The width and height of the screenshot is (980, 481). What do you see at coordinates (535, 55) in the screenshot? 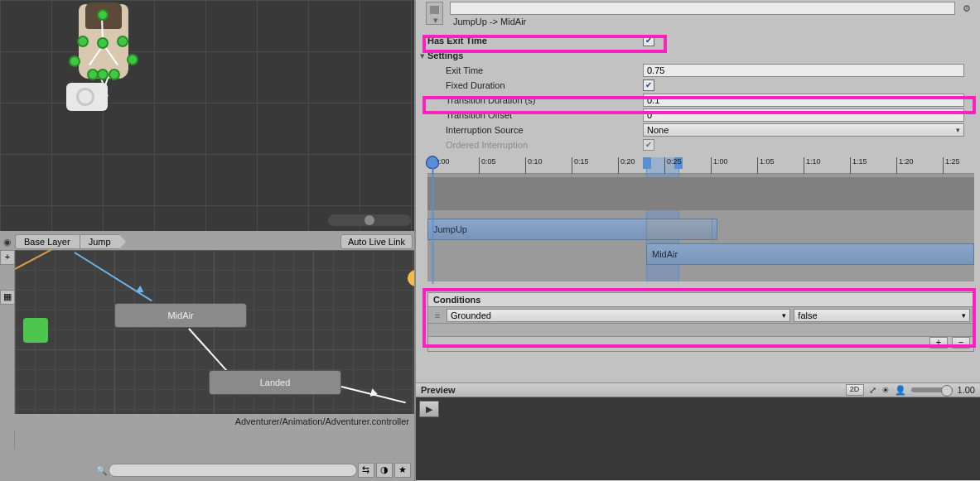
I see `settings-label: Settings` at bounding box center [535, 55].